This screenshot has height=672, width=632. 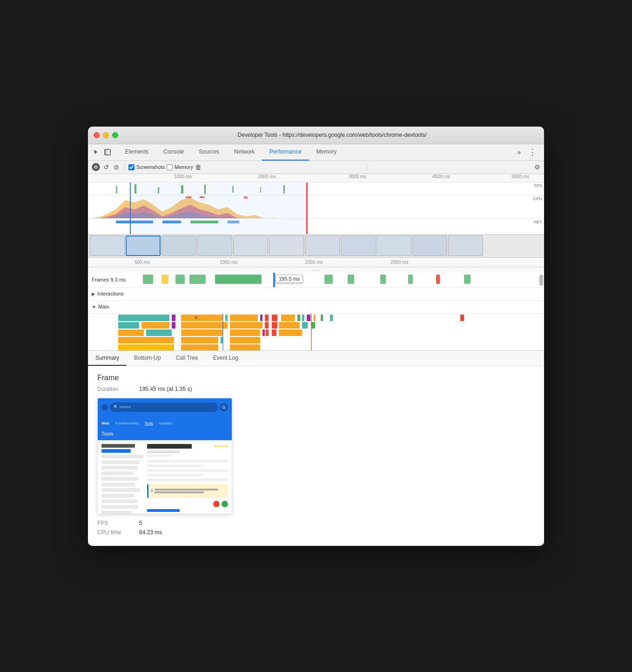 What do you see at coordinates (209, 153) in the screenshot?
I see `tab-sources: Sources` at bounding box center [209, 153].